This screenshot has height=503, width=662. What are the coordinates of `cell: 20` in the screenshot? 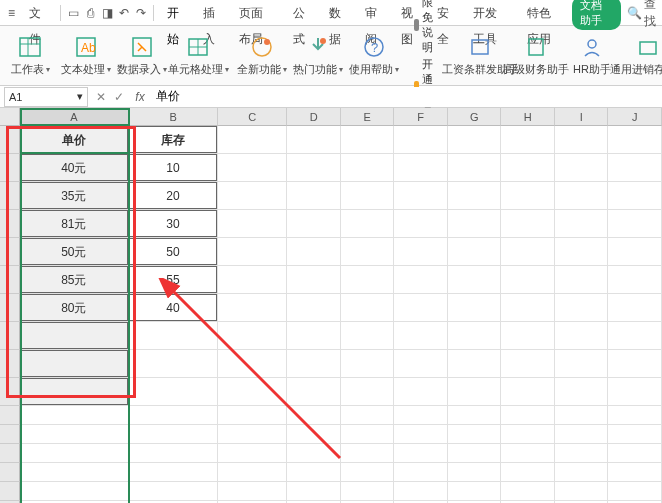 It's located at (174, 196).